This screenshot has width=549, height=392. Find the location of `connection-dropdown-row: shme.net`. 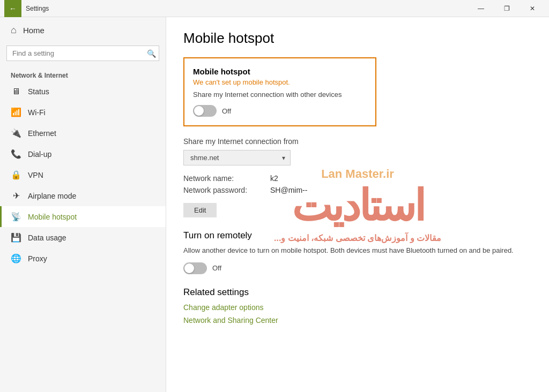

connection-dropdown-row: shme.net is located at coordinates (358, 157).